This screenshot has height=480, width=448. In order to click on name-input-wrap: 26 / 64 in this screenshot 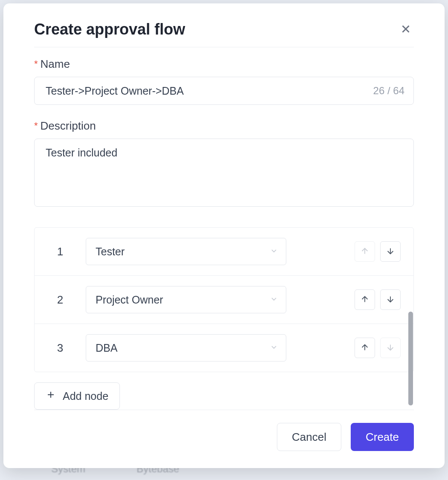, I will do `click(224, 91)`.